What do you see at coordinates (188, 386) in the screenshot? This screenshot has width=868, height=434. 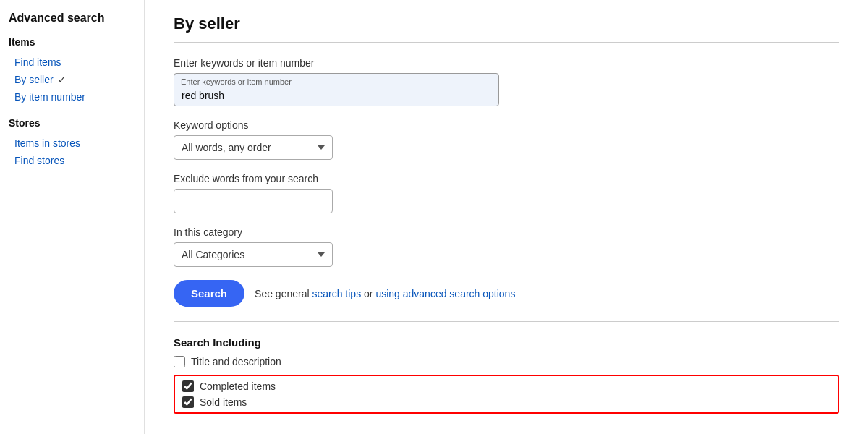 I see `checkbox-completed-items-input` at bounding box center [188, 386].